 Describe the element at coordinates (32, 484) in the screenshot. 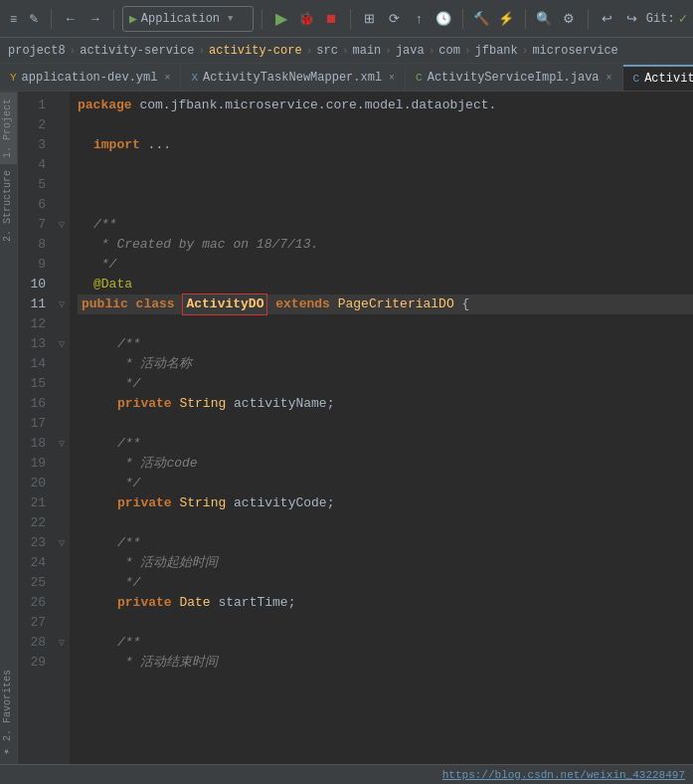

I see `ln-20: 20` at that location.